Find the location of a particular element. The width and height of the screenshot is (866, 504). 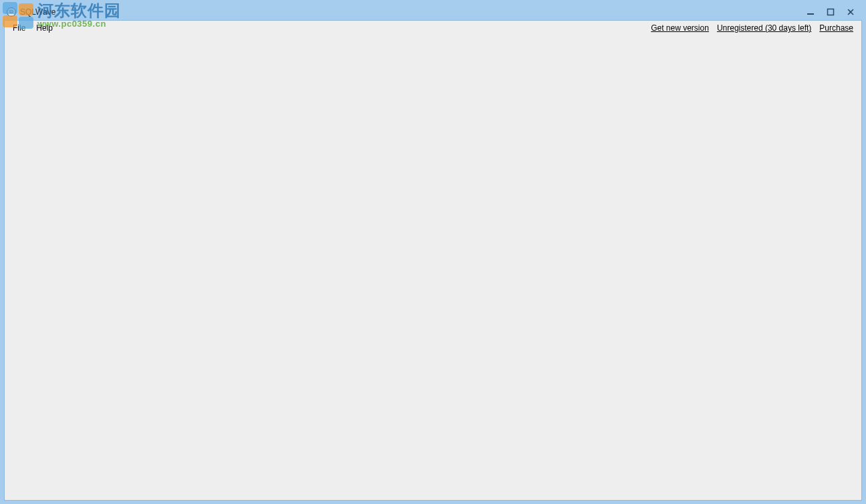

app-icon: ⧉ is located at coordinates (11, 12).